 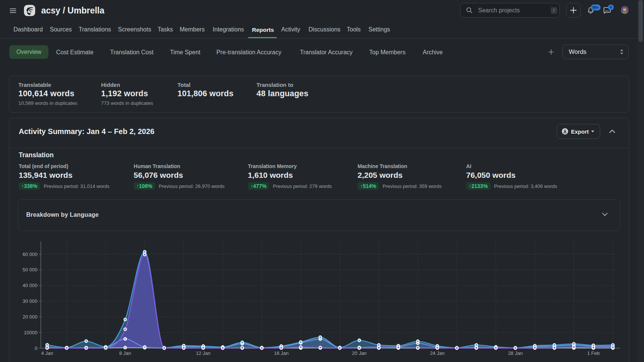 What do you see at coordinates (125, 353) in the screenshot?
I see `svg-text: 8 Jan` at bounding box center [125, 353].